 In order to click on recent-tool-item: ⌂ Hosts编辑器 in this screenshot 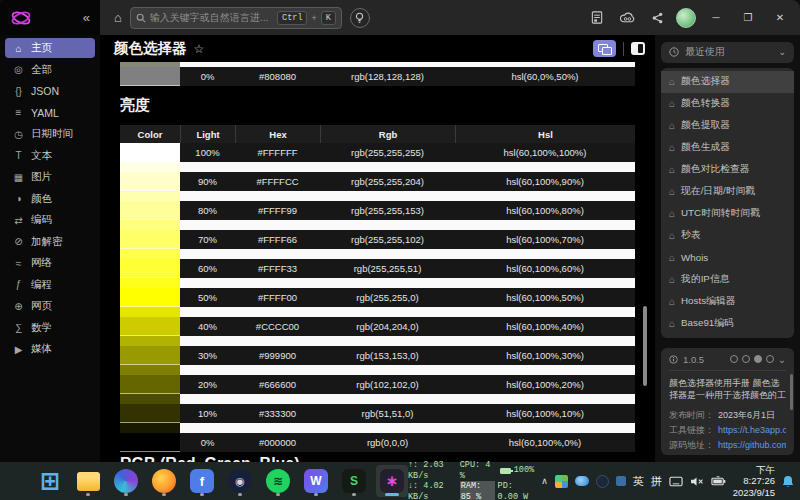, I will do `click(728, 302)`.